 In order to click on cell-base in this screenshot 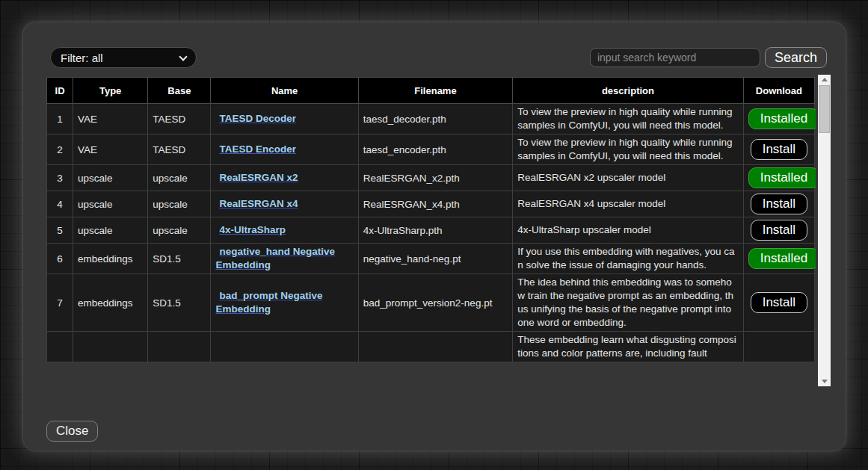, I will do `click(179, 347)`.